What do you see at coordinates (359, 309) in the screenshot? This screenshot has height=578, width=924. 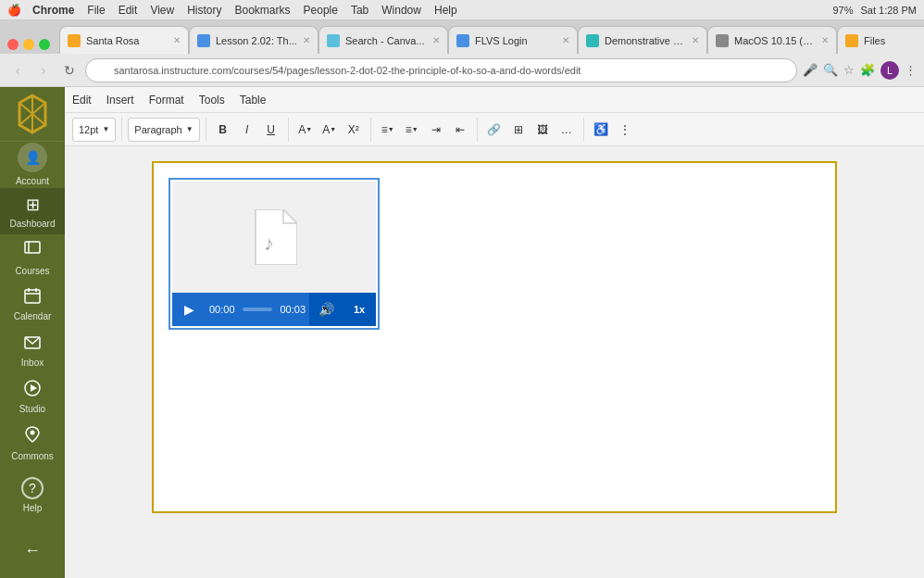 I see `speed-button: 1x` at bounding box center [359, 309].